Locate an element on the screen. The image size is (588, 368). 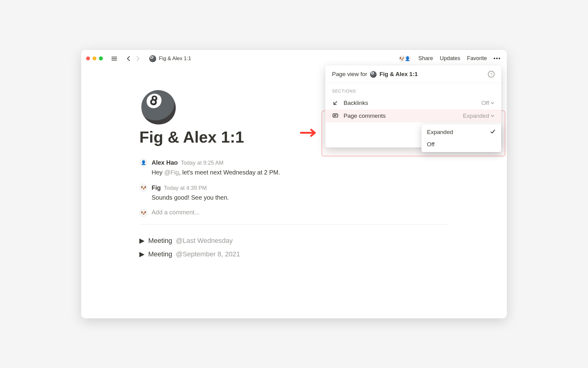
comment-time: Today at 4:39 PM is located at coordinates (185, 188).